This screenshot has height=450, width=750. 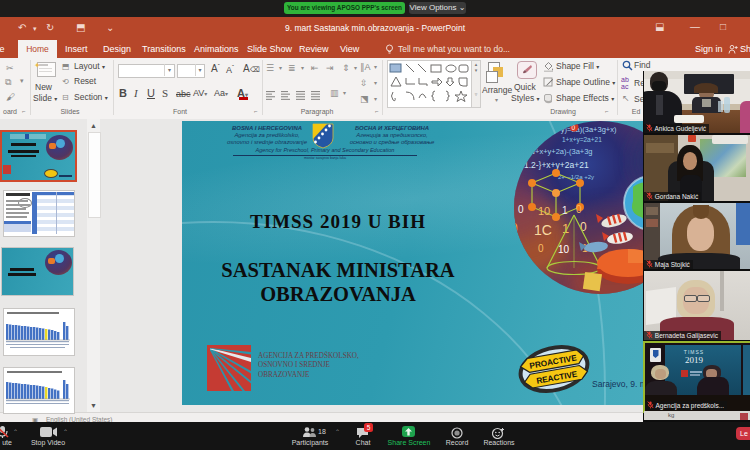 What do you see at coordinates (582, 140) in the screenshot?
I see `svg-text: 1+x+y=2a+21` at bounding box center [582, 140].